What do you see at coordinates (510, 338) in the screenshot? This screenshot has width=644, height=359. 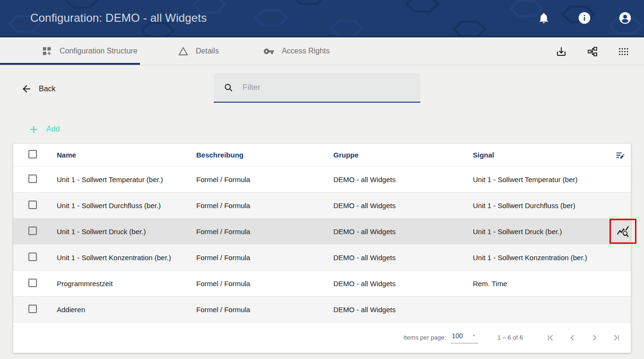 I see `page-range-label: 1 – 6 of 6` at bounding box center [510, 338].